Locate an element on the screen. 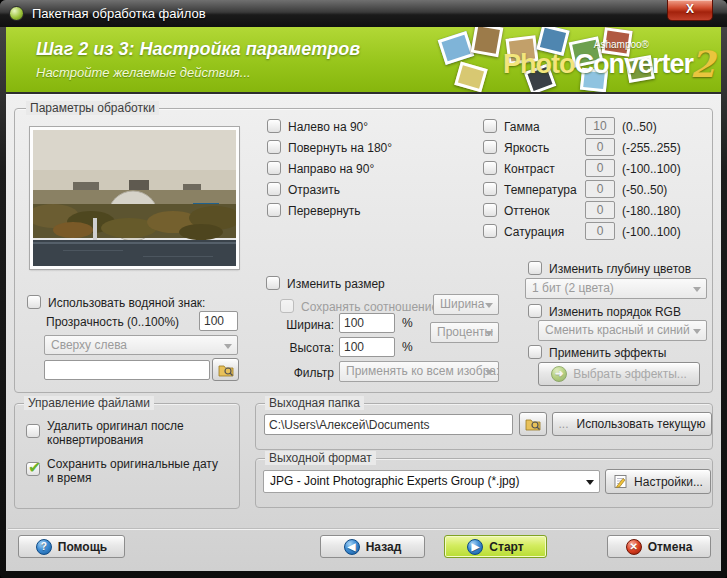 This screenshot has height=578, width=727. title-bar: Пакетная обработка файлов X is located at coordinates (364, 14).